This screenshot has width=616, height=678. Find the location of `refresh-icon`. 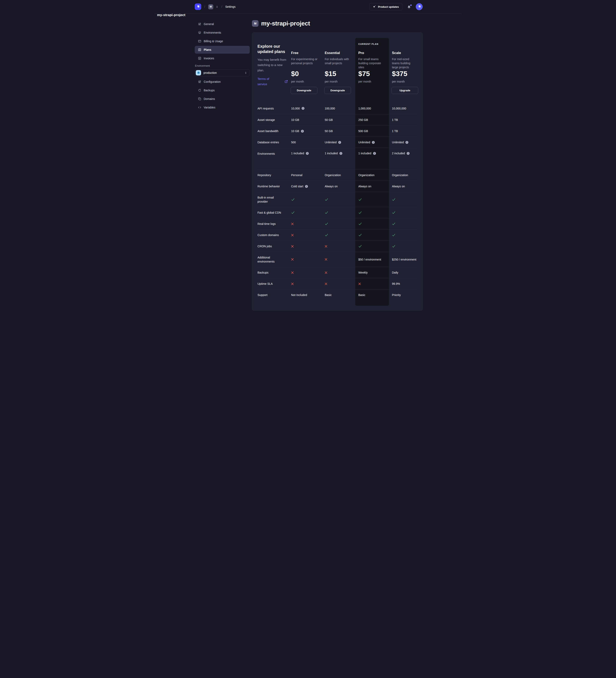

refresh-icon is located at coordinates (200, 90).